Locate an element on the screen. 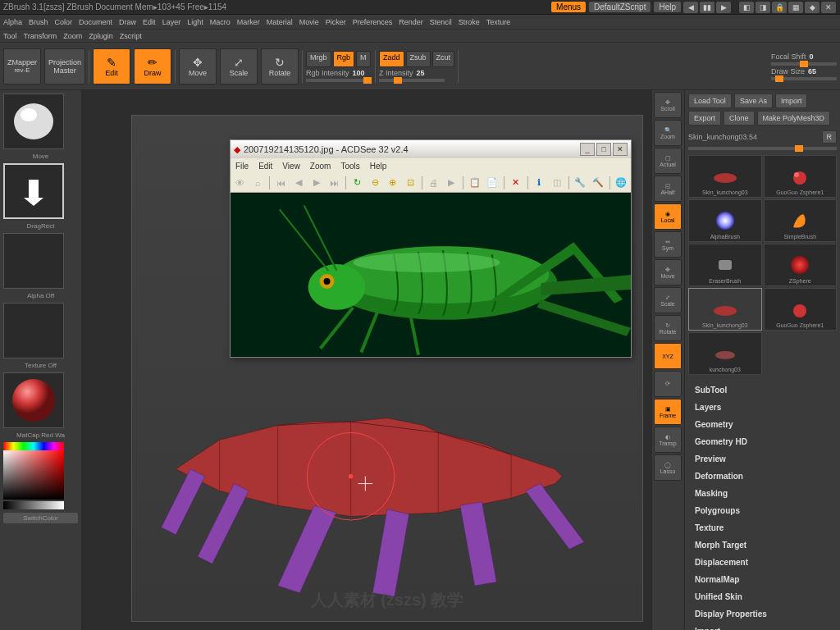  slideshow-icon: ▶ is located at coordinates (452, 183).